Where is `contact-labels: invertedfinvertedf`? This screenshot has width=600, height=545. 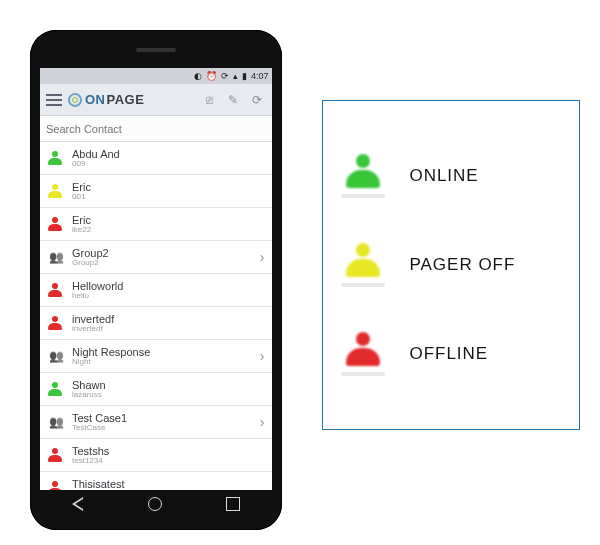
contact-labels: invertedfinvertedf is located at coordinates (168, 324).